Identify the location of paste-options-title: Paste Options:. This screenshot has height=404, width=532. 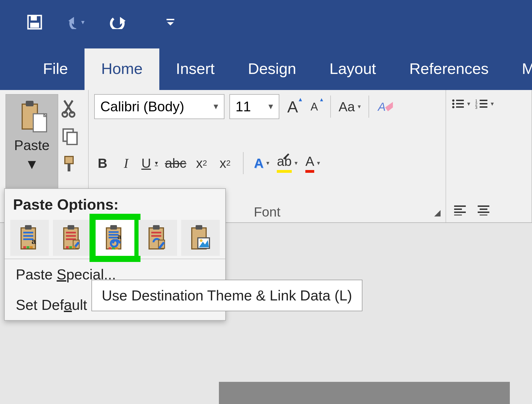
(115, 203).